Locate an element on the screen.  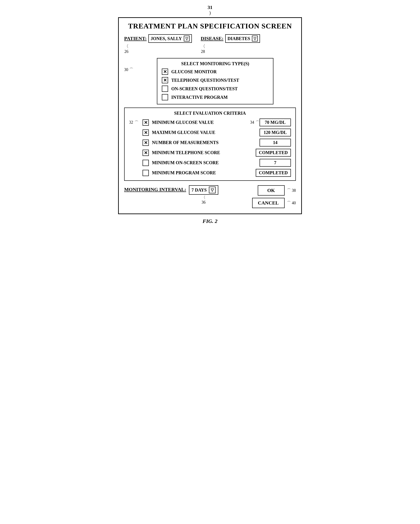
eval-row-1: MAXIMUM GLUCOSE VALUE 34 ⌒ 120 MG/DL is located at coordinates (210, 132).